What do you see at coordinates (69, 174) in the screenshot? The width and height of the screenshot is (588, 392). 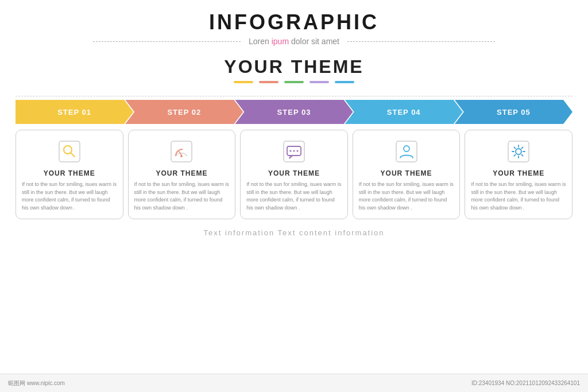 I see `card-1: YOUR THEME If not to the sun for smiling…` at bounding box center [69, 174].